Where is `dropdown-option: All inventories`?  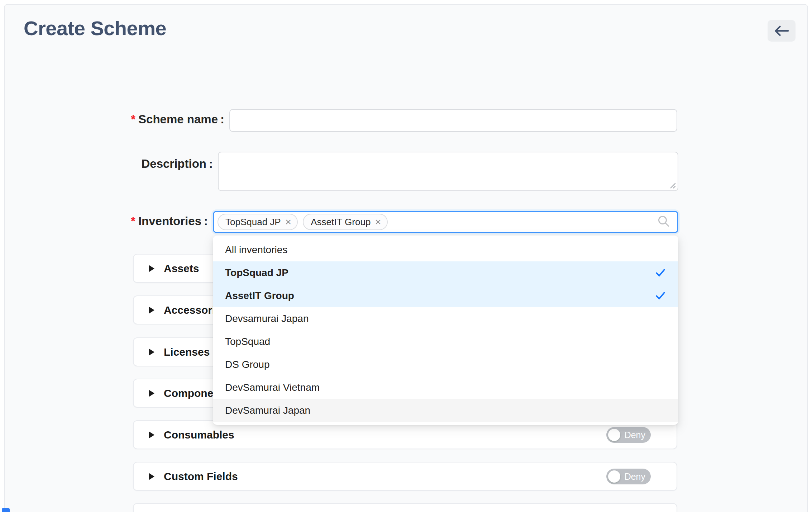 dropdown-option: All inventories is located at coordinates (446, 250).